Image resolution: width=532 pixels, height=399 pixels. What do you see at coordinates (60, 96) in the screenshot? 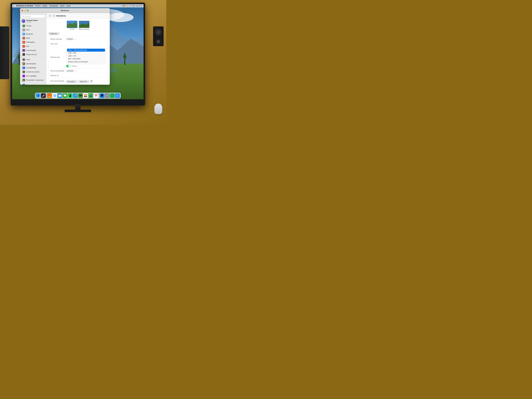
I see `dock-mail: ✉️` at bounding box center [60, 96].